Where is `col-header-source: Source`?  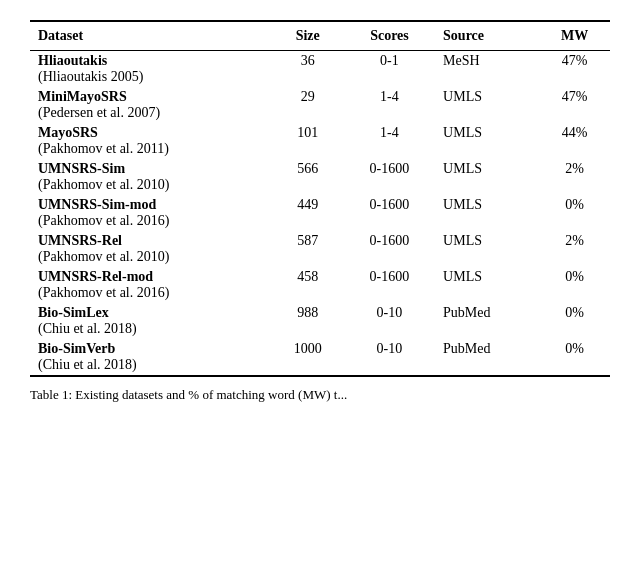 col-header-source: Source is located at coordinates (487, 36).